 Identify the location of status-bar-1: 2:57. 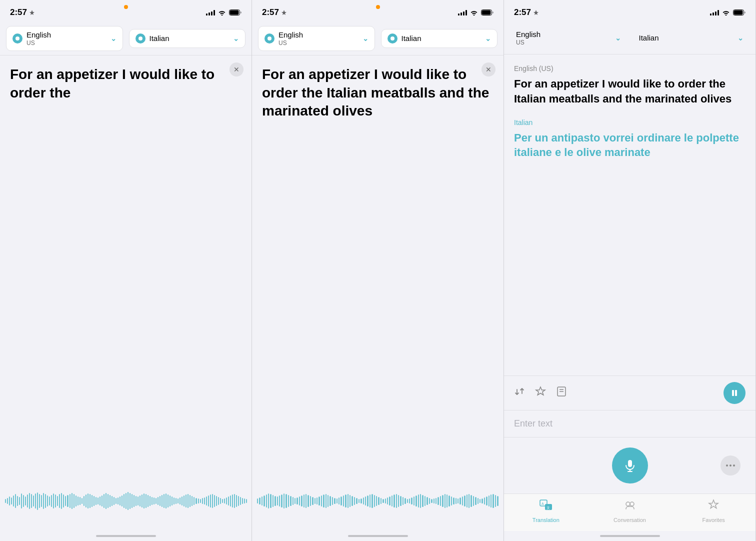
(126, 11).